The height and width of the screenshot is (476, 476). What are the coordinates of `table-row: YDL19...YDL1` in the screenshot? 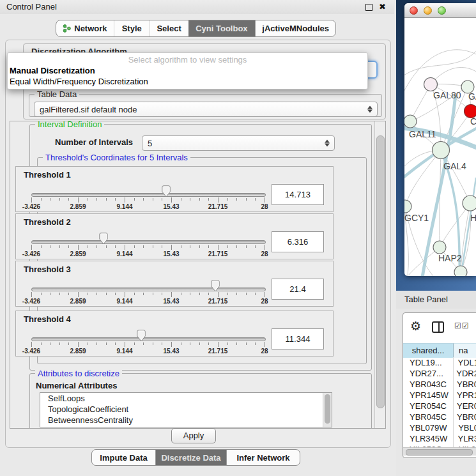 It's located at (440, 363).